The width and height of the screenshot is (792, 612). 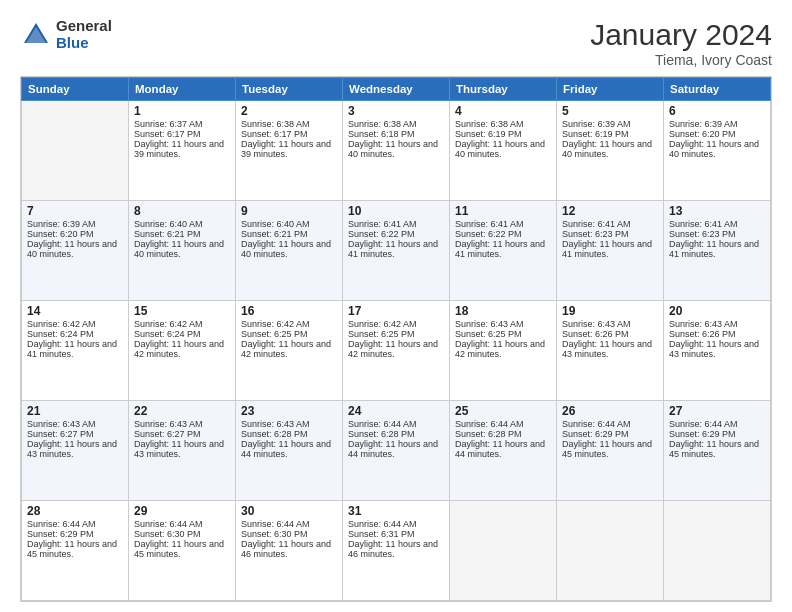 I want to click on sunset-text: Sunset: 6:29 PM, so click(x=610, y=434).